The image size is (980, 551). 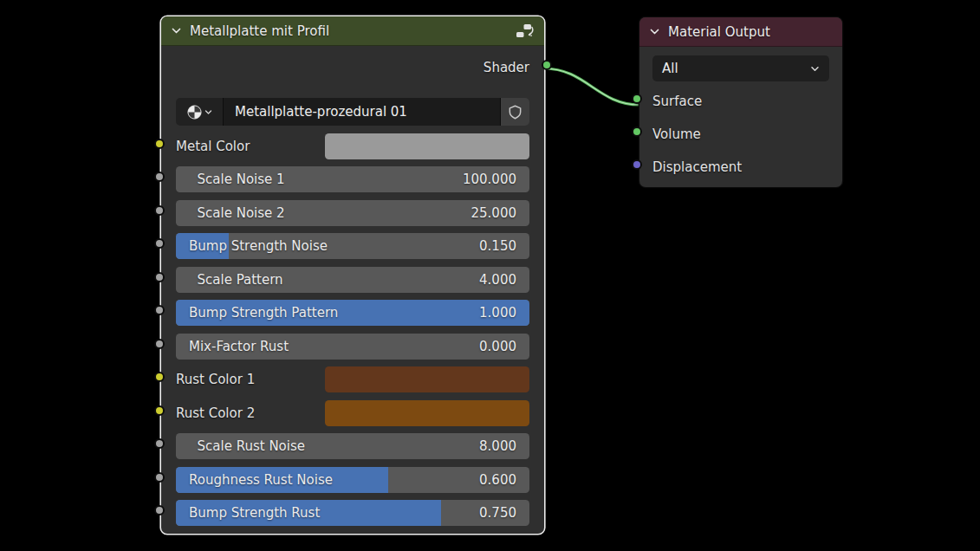 What do you see at coordinates (353, 246) in the screenshot?
I see `slider-bump-strength-noise: Bump Strength Noise 0.150` at bounding box center [353, 246].